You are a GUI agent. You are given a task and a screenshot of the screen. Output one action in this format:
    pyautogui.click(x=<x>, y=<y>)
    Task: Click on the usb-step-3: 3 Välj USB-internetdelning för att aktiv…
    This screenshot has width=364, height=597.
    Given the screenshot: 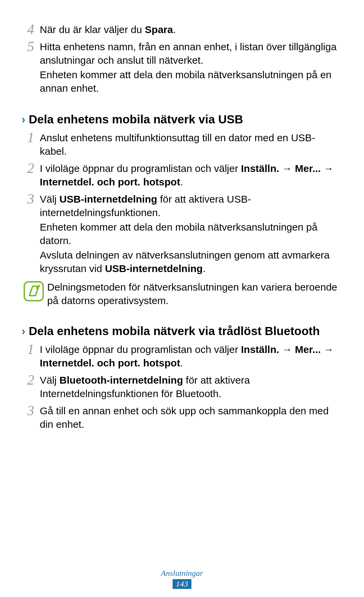 What is the action you would take?
    pyautogui.click(x=182, y=235)
    